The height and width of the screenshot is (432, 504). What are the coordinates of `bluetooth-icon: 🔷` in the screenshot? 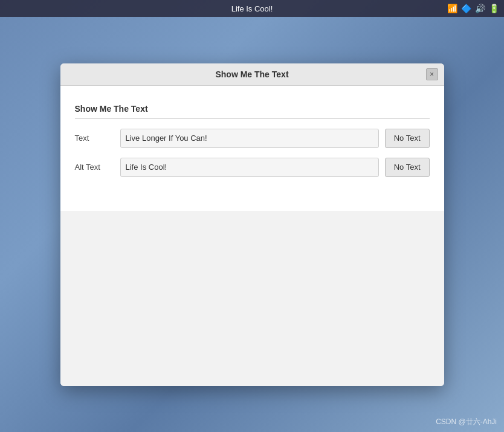 It's located at (467, 8).